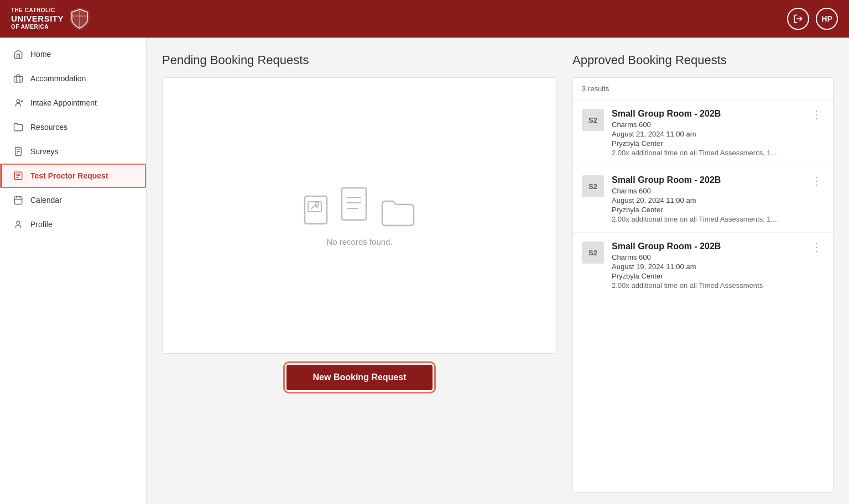  What do you see at coordinates (798, 19) in the screenshot?
I see `logout-button` at bounding box center [798, 19].